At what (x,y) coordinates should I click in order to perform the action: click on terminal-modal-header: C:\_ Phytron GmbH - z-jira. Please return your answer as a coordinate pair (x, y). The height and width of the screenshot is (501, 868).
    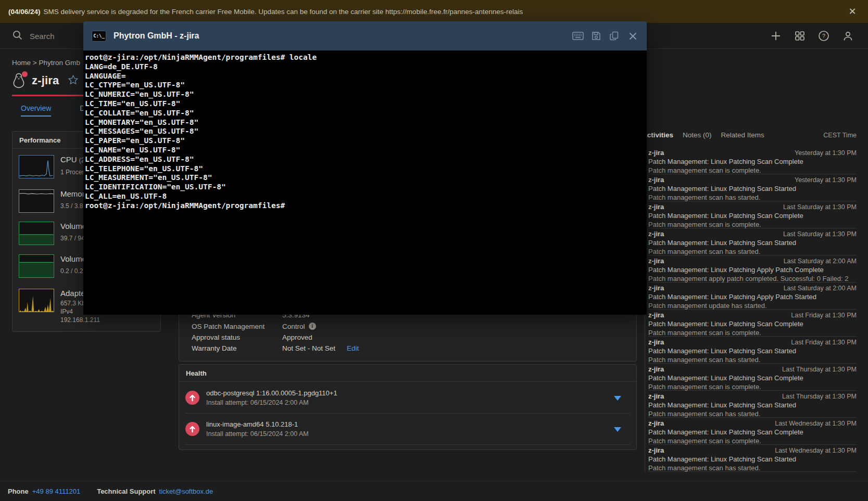
    Looking at the image, I should click on (365, 36).